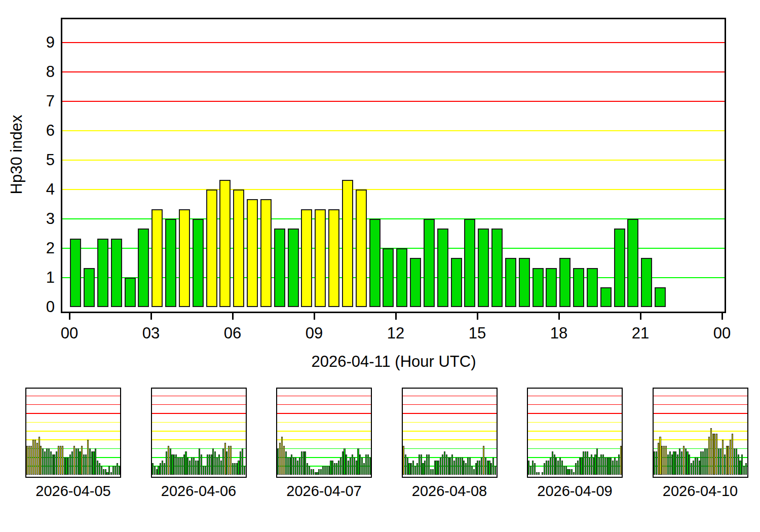 This screenshot has height=532, width=760. Describe the element at coordinates (324, 449) in the screenshot. I see `mini-grid-line-y3` at that location.